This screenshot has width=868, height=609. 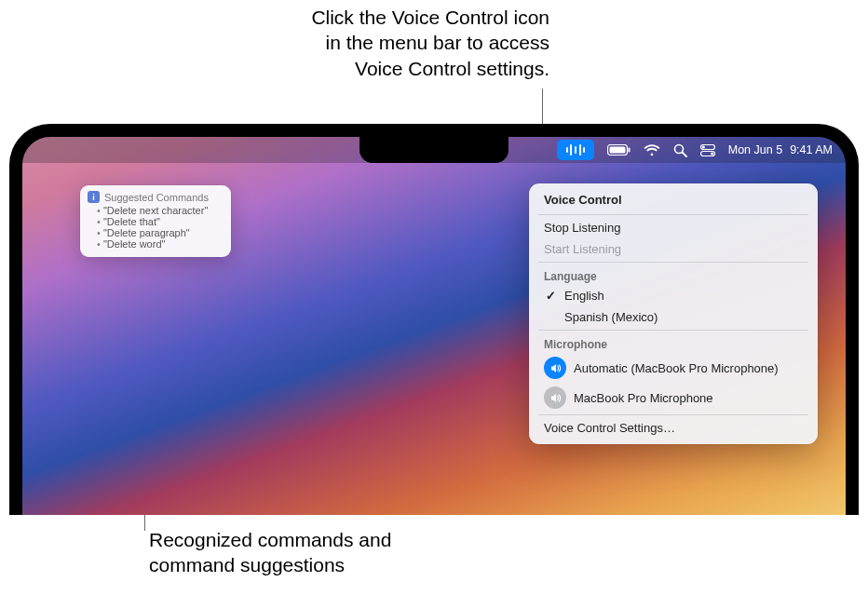 What do you see at coordinates (270, 553) in the screenshot?
I see `caption-bottom: Recognized commands and command suggesti…` at bounding box center [270, 553].